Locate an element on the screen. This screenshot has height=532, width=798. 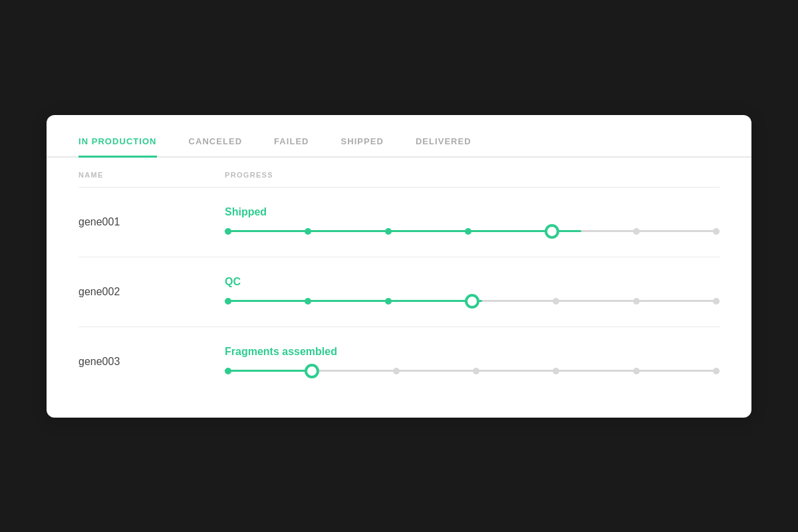
column-headers: NAME PROGRESS is located at coordinates (399, 173).